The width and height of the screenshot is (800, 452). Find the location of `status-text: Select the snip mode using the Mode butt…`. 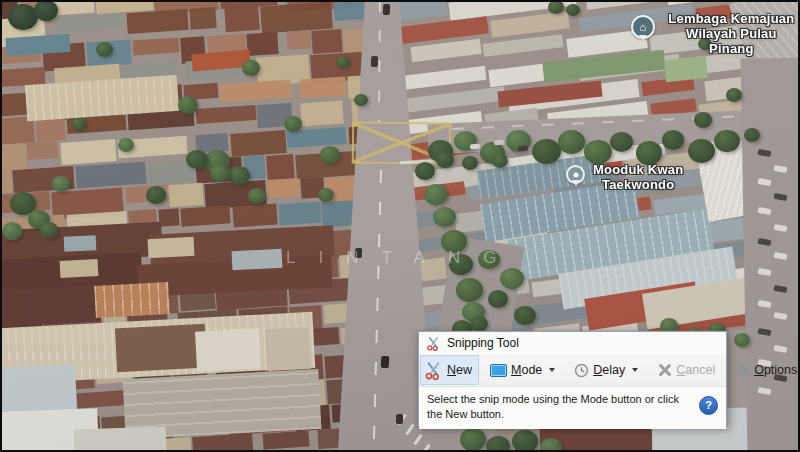

status-text: Select the snip mode using the Mode butt… is located at coordinates (556, 408).